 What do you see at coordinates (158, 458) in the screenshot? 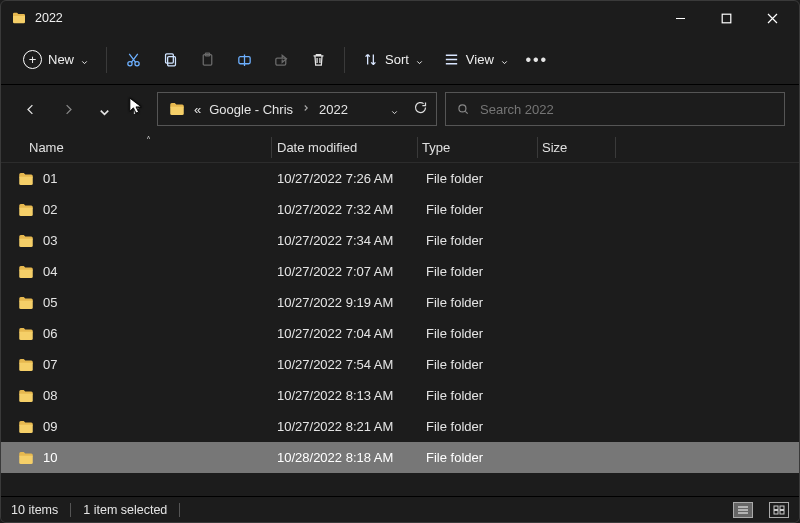
I see `cell-name: 10` at bounding box center [158, 458].